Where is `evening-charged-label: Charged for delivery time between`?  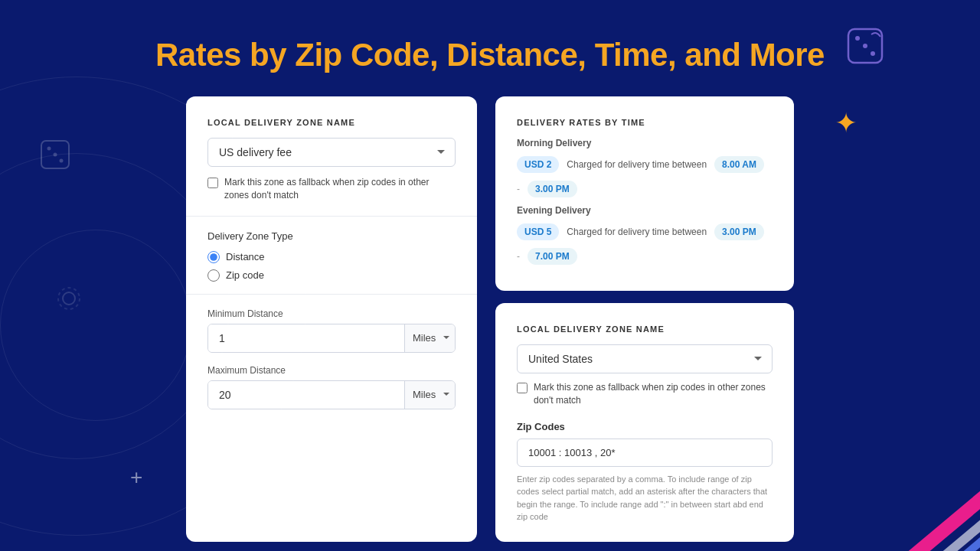
evening-charged-label: Charged for delivery time between is located at coordinates (637, 232).